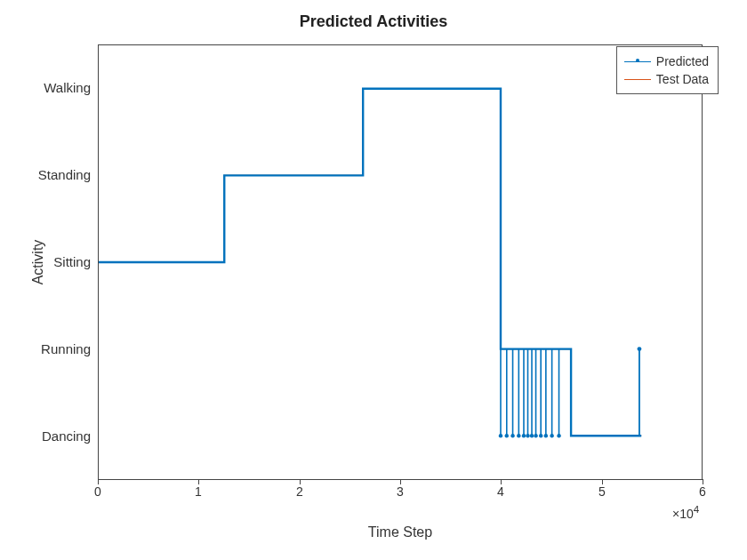  I want to click on x-tick-label: 2, so click(300, 492).